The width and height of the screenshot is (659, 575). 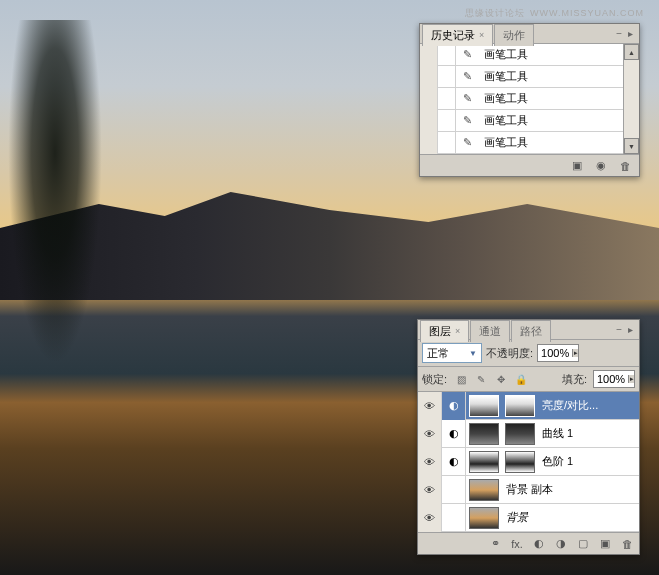 I want to click on snapshot-icon: ◉, so click(x=601, y=166).